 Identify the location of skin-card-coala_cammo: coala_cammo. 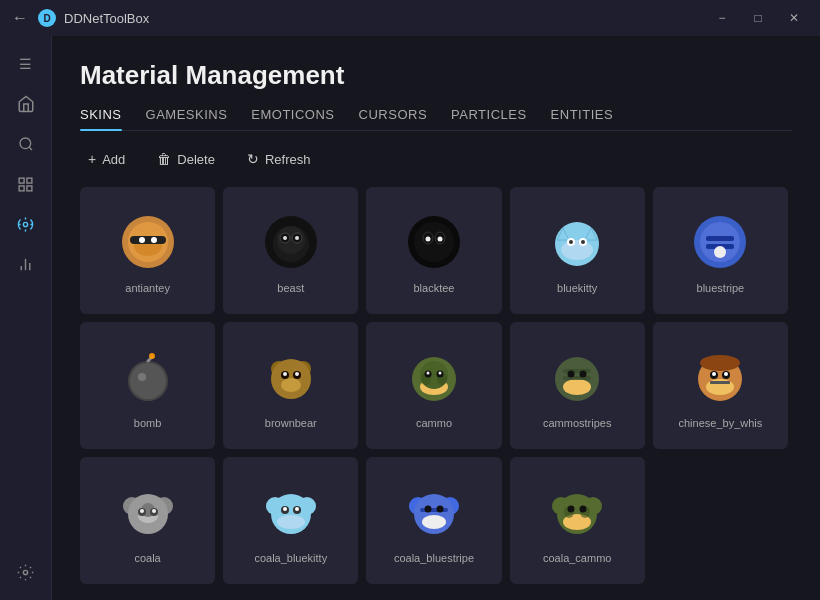
(578, 520).